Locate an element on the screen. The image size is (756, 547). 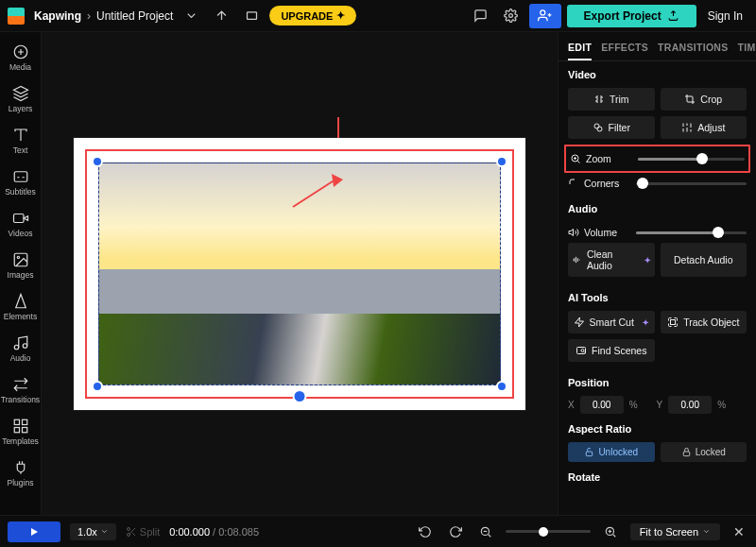
section-position-title: Position is located at coordinates (658, 383).